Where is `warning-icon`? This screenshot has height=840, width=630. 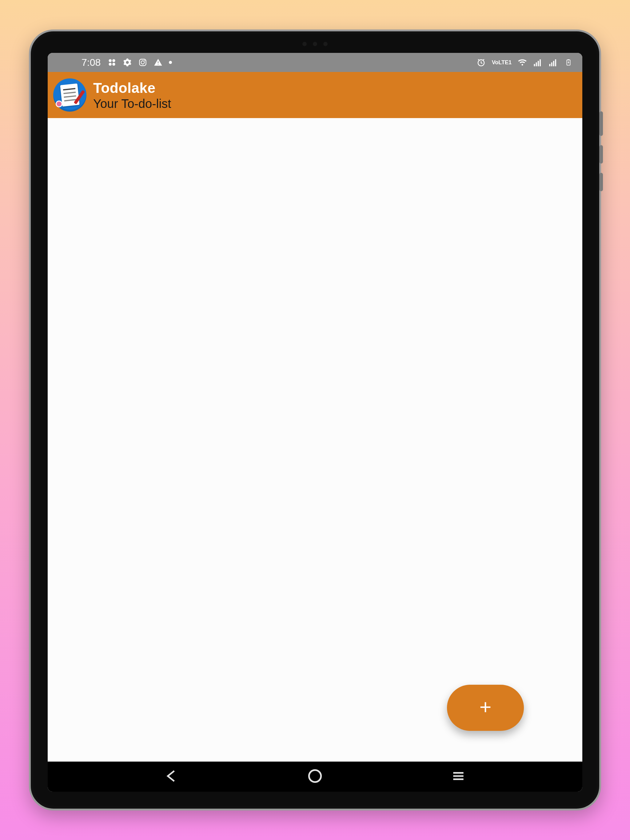
warning-icon is located at coordinates (158, 62).